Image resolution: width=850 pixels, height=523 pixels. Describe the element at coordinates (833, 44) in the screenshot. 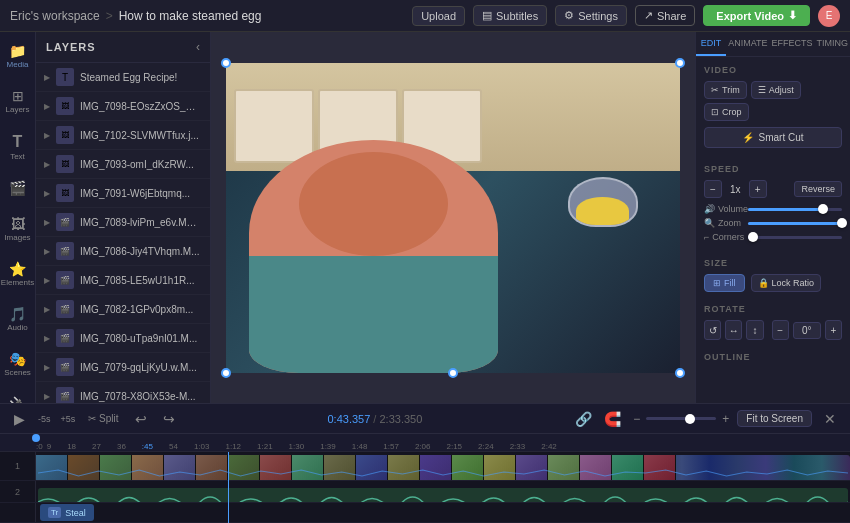

I see `tab-timing: TIMING` at that location.